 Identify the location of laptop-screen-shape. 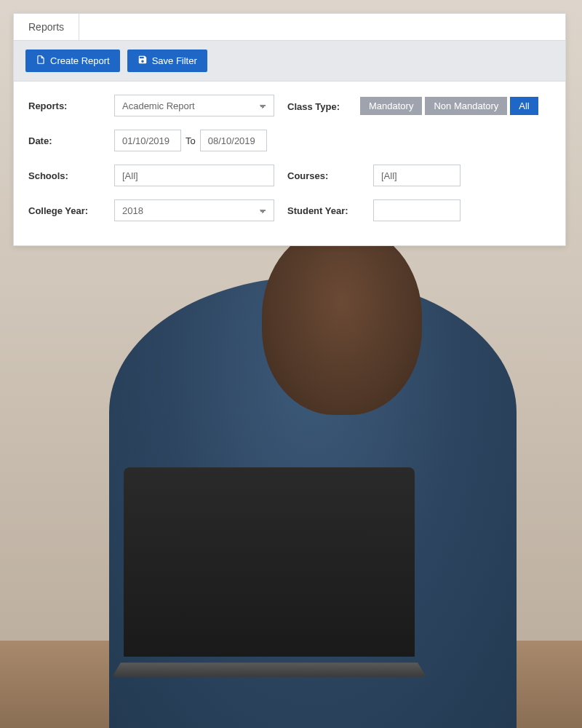
(269, 562).